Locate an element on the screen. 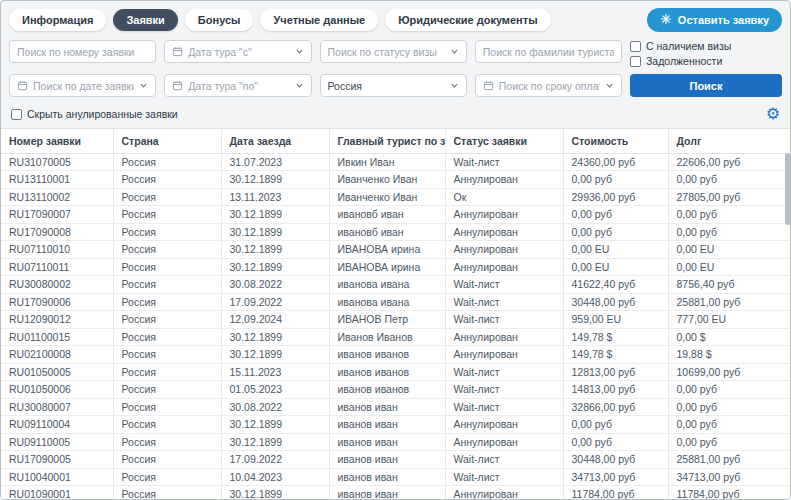  hide-cancelled-checkbox: Скрыть анулированные заявки is located at coordinates (94, 114).